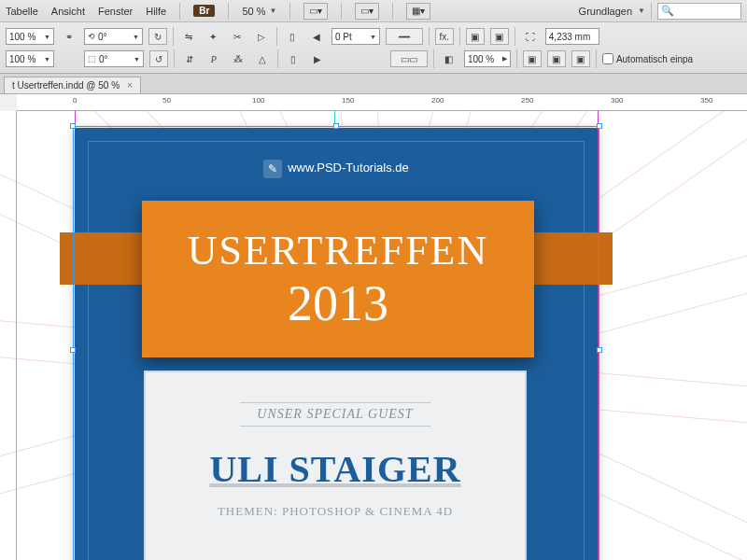 The image size is (747, 560). I want to click on opacity-icon: ◧, so click(449, 59).